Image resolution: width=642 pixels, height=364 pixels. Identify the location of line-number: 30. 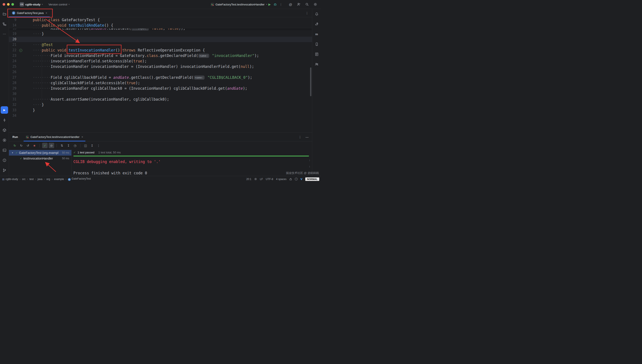
(13, 94).